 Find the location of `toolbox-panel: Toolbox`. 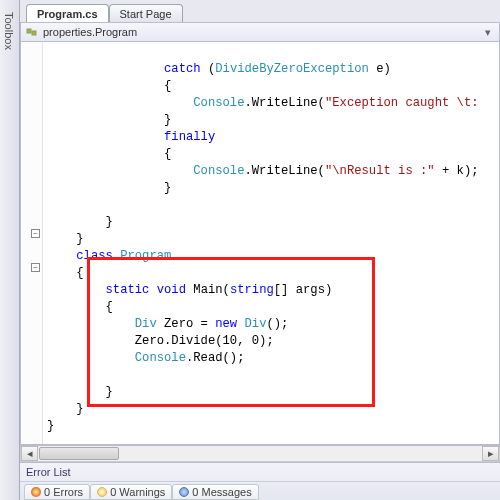

toolbox-panel: Toolbox is located at coordinates (10, 250).